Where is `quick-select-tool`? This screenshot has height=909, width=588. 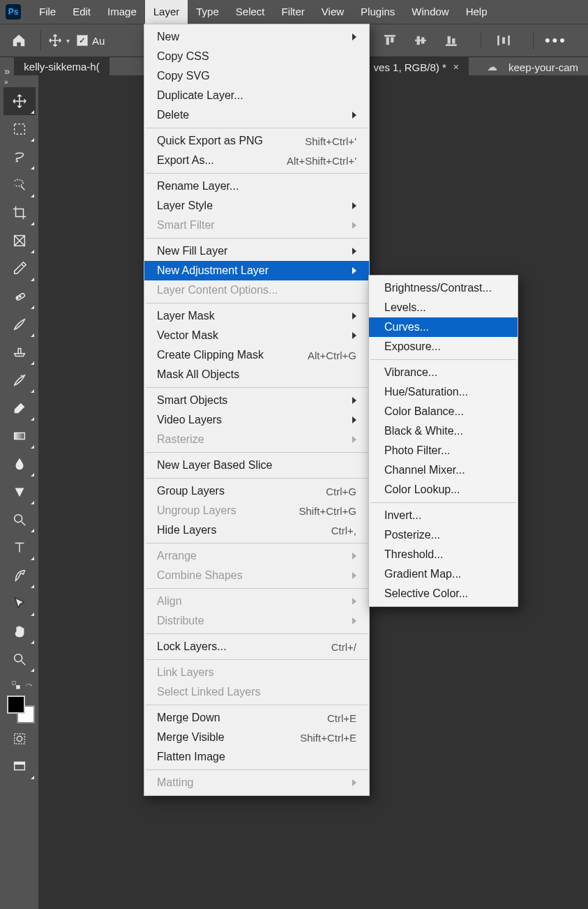 quick-select-tool is located at coordinates (20, 185).